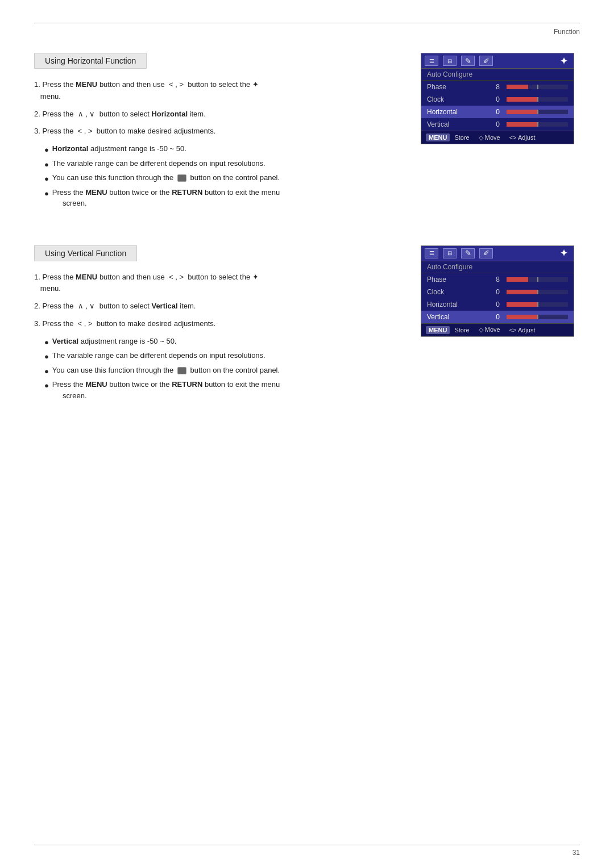 The image size is (614, 868). Describe the element at coordinates (450, 61) in the screenshot. I see `menu-tab-2: ⊟` at that location.